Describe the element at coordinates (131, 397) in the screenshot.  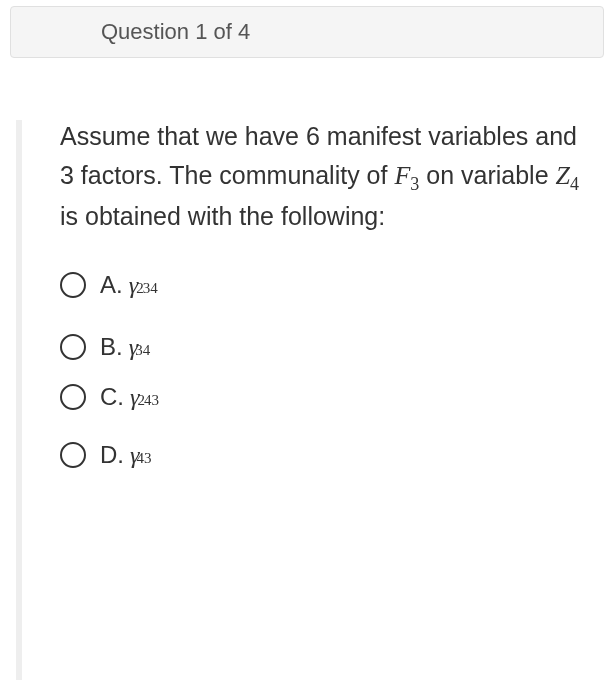
I see `option-c-label: C. γ 2 43` at that location.